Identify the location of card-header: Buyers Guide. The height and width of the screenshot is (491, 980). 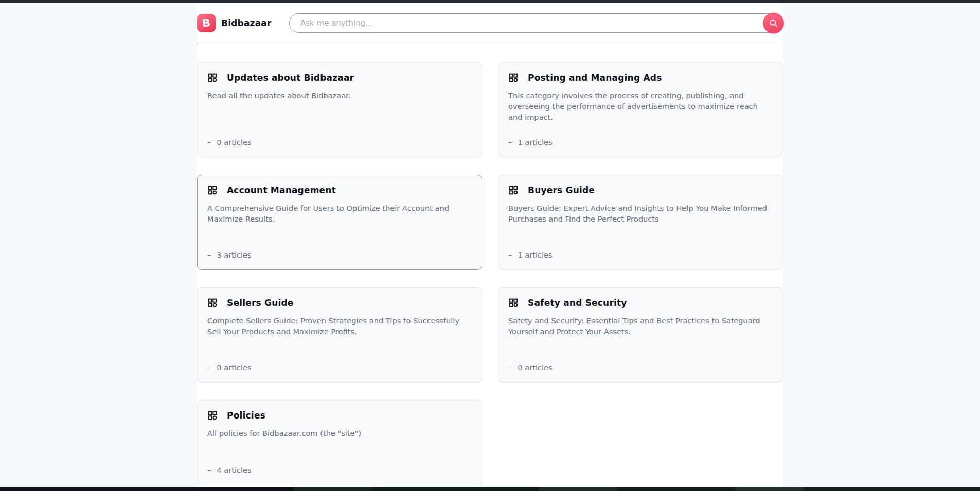
(639, 190).